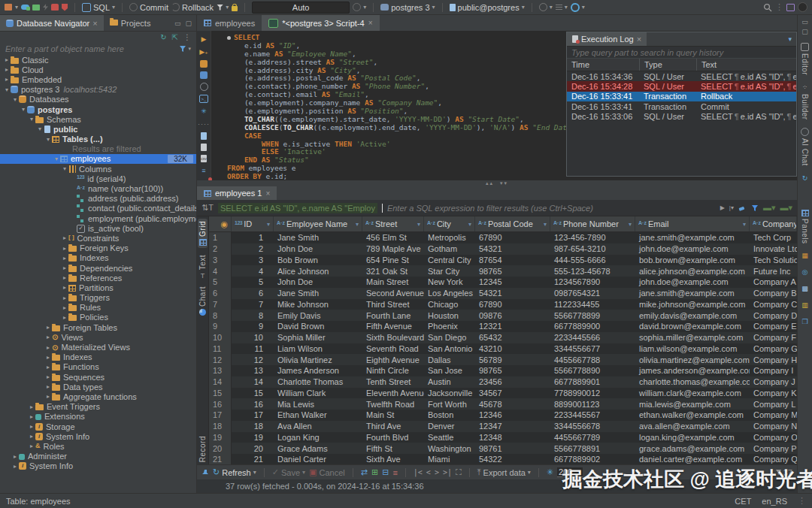 The image size is (812, 508). What do you see at coordinates (692, 415) in the screenshot?
I see `table-cell: ethan.walker@example.com` at bounding box center [692, 415].